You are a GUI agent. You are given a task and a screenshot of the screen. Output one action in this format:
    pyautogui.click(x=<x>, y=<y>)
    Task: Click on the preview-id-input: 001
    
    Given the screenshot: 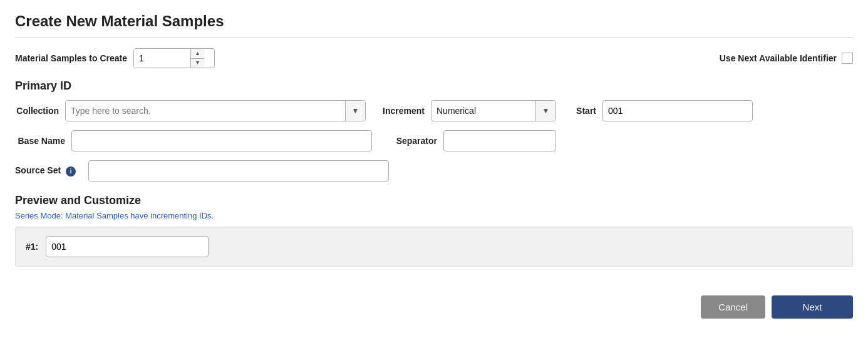 What is the action you would take?
    pyautogui.click(x=127, y=247)
    